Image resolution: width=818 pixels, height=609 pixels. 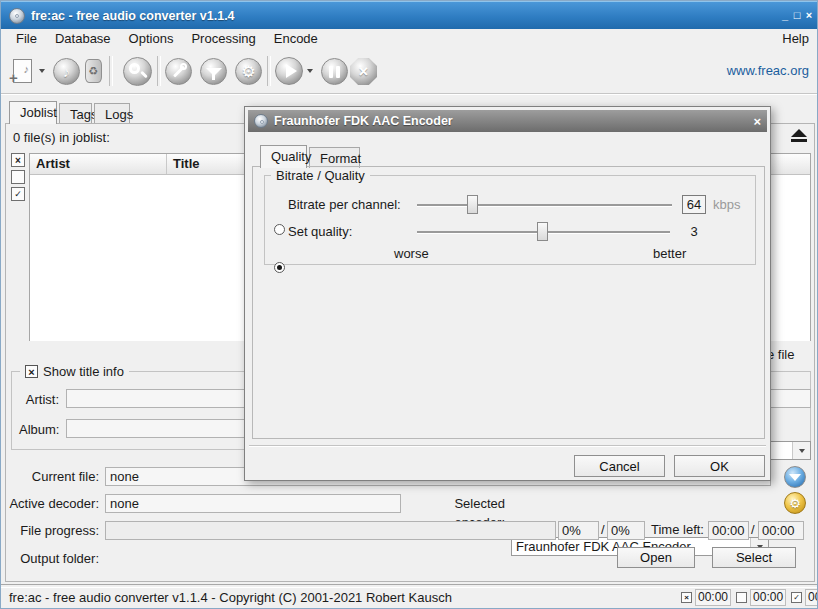 I want to click on eject-icon-bar, so click(x=799, y=140).